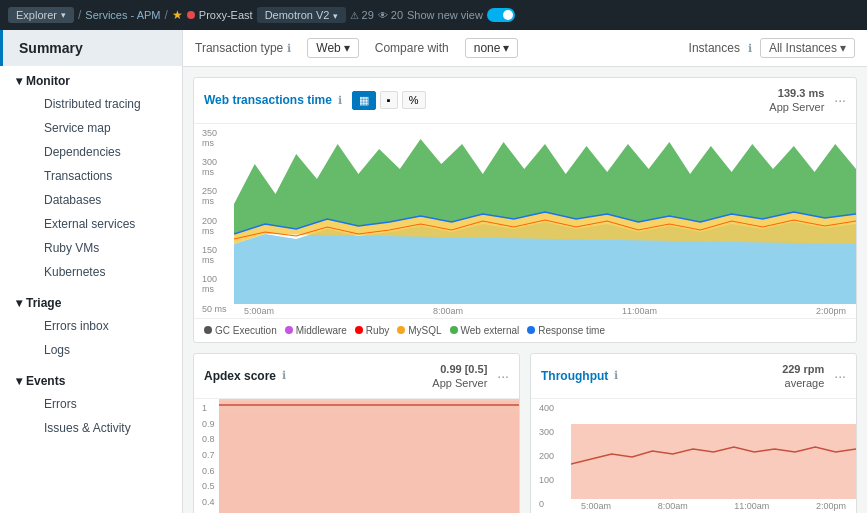  I want to click on show-new-view-btn: Show new view, so click(461, 15).